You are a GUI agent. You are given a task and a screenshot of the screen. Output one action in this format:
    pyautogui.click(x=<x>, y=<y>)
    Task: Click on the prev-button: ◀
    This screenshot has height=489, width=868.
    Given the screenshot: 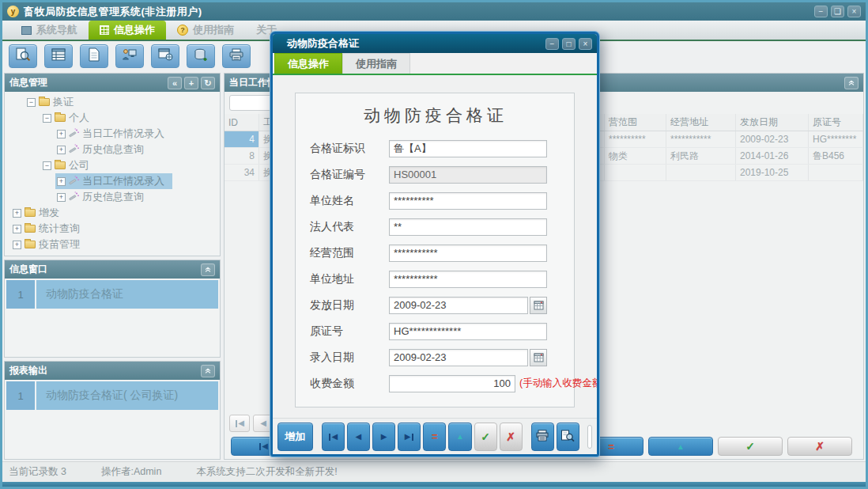 What is the action you would take?
    pyautogui.click(x=359, y=437)
    